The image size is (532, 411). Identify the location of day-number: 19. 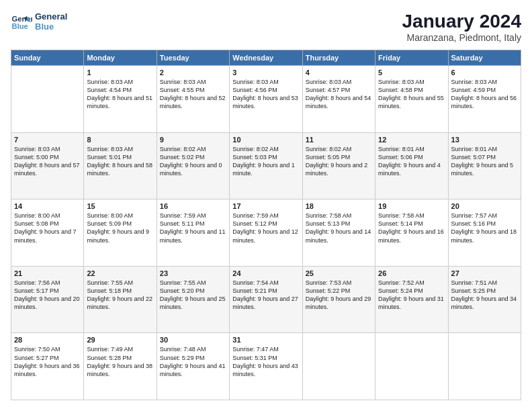
(411, 206).